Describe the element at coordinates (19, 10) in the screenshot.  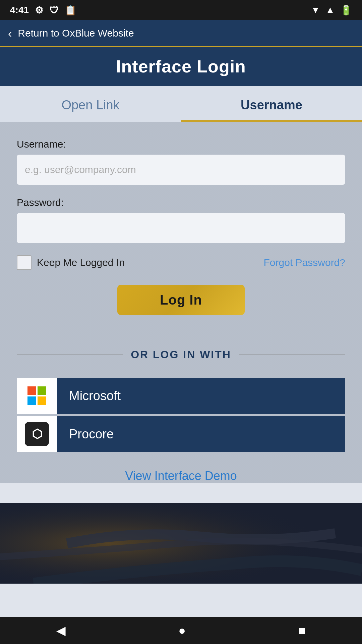
I see `status-time: 4:41` at that location.